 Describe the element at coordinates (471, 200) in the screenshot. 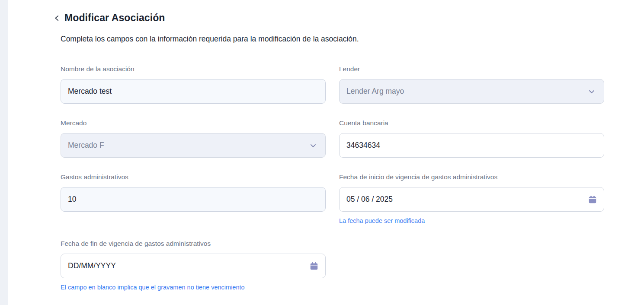

I see `start-date-input` at that location.